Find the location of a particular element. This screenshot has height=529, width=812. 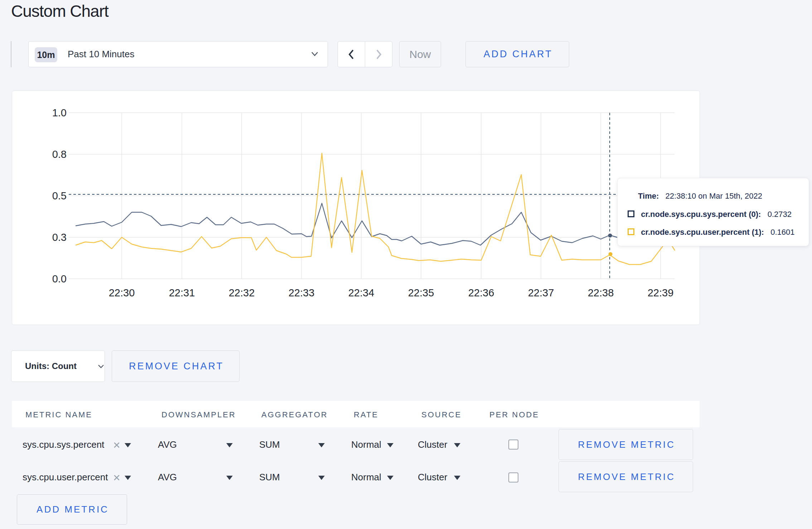

svg-text: 1.0 is located at coordinates (59, 113).